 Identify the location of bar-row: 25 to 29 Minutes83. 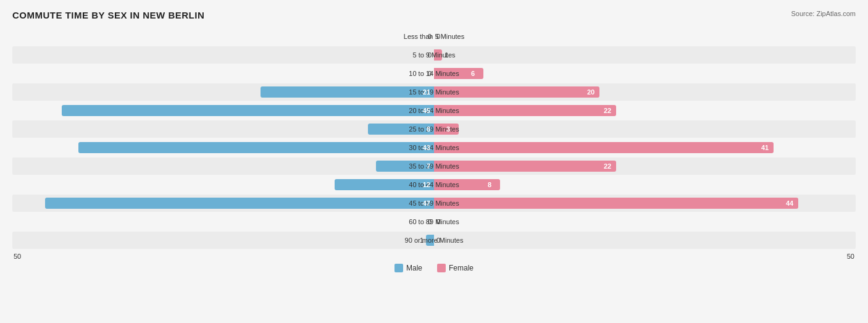
(434, 129).